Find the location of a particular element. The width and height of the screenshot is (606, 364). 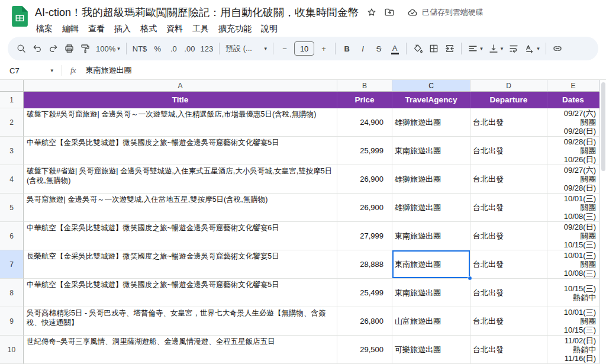

save-status-chip: 已儲存到雲端硬碟 is located at coordinates (445, 12).